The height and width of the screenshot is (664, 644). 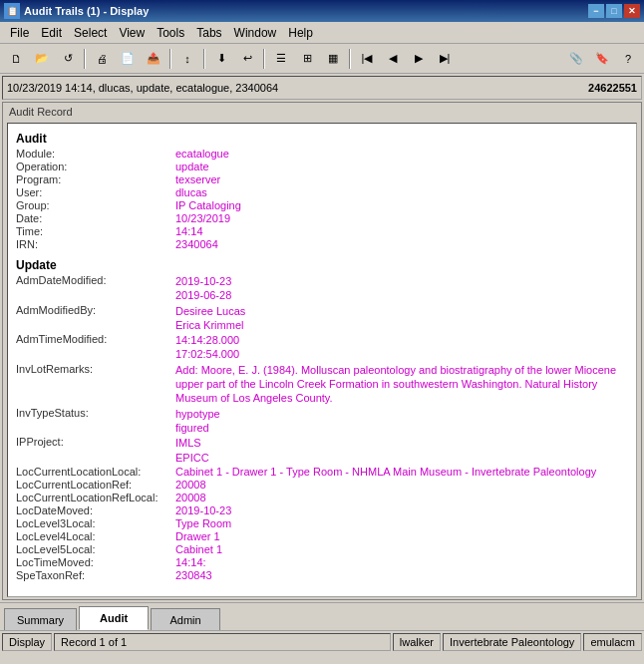 What do you see at coordinates (185, 619) in the screenshot?
I see `tab-admin: Admin` at bounding box center [185, 619].